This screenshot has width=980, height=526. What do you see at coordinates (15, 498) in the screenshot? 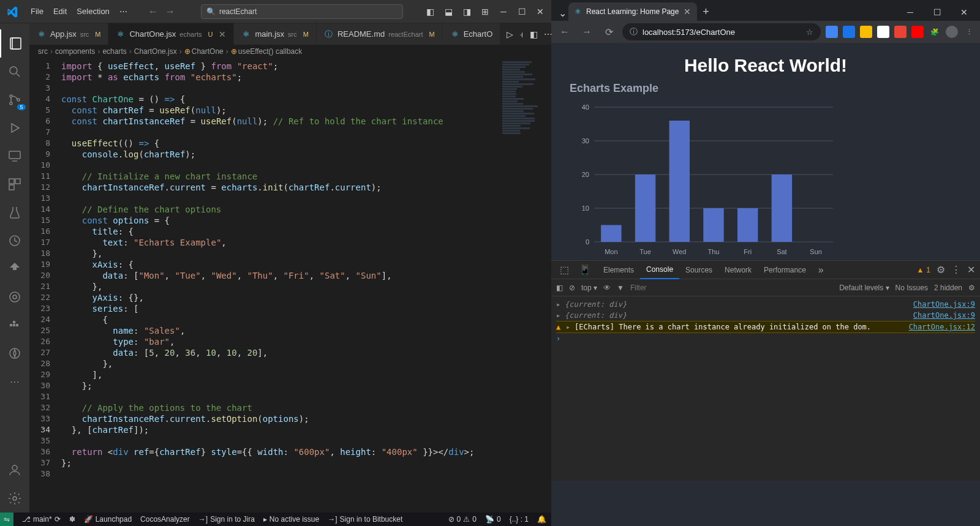
I see `gear-icon` at bounding box center [15, 498].